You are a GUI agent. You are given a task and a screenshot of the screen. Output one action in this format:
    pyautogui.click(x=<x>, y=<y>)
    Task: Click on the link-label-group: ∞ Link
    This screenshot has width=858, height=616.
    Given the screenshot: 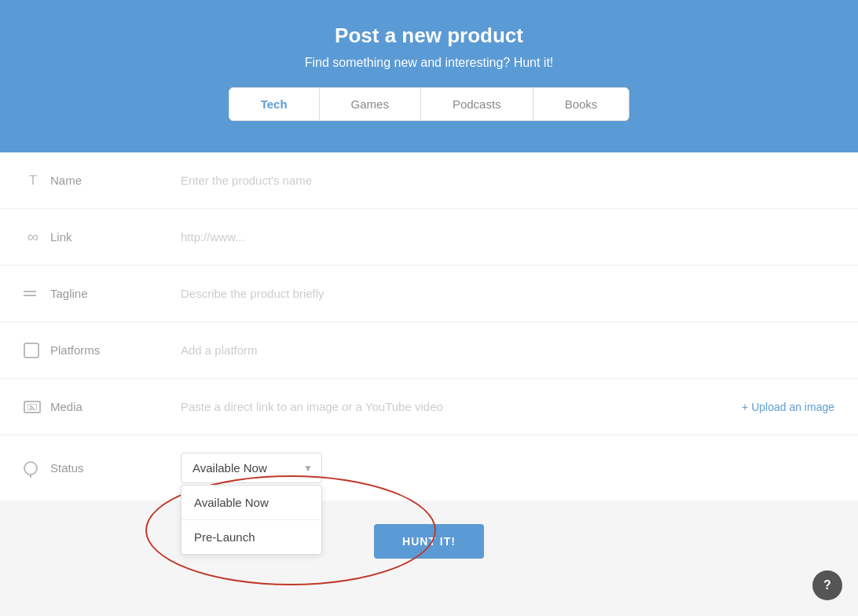 What is the action you would take?
    pyautogui.click(x=102, y=237)
    